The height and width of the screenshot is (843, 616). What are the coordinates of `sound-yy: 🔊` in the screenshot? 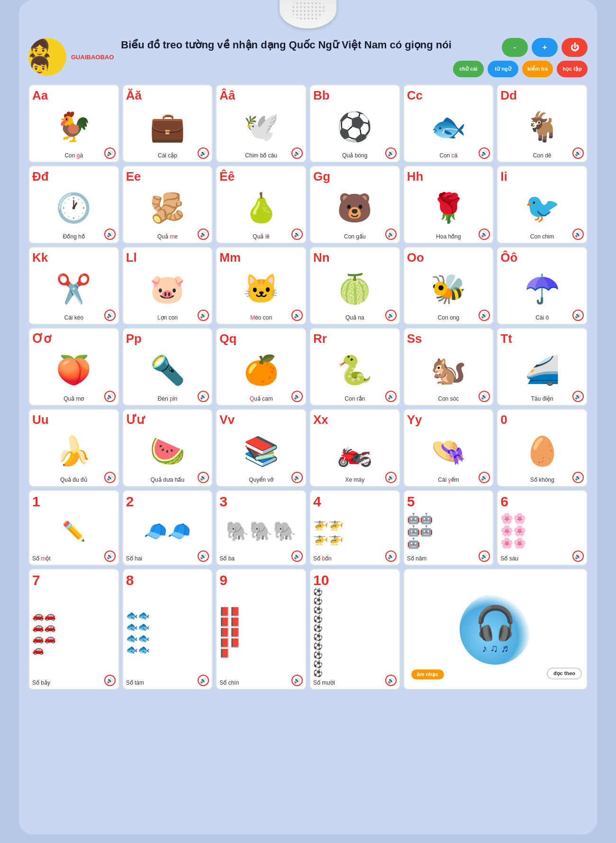 It's located at (484, 477).